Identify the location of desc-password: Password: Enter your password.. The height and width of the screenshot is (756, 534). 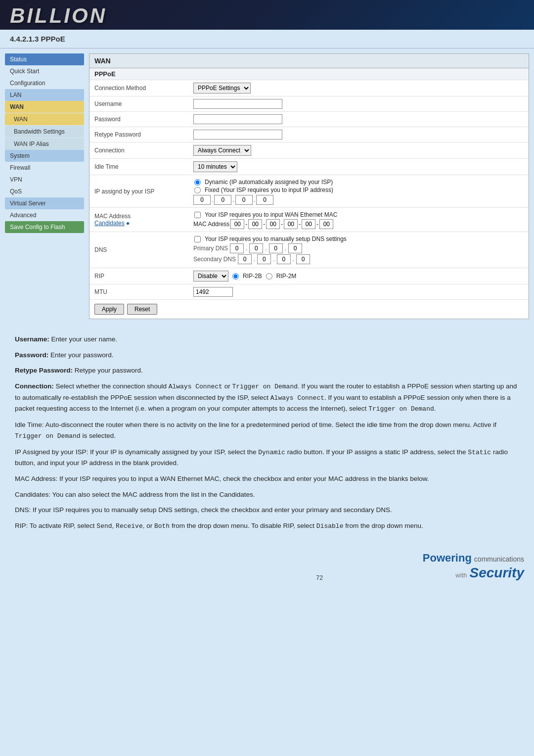
(267, 355).